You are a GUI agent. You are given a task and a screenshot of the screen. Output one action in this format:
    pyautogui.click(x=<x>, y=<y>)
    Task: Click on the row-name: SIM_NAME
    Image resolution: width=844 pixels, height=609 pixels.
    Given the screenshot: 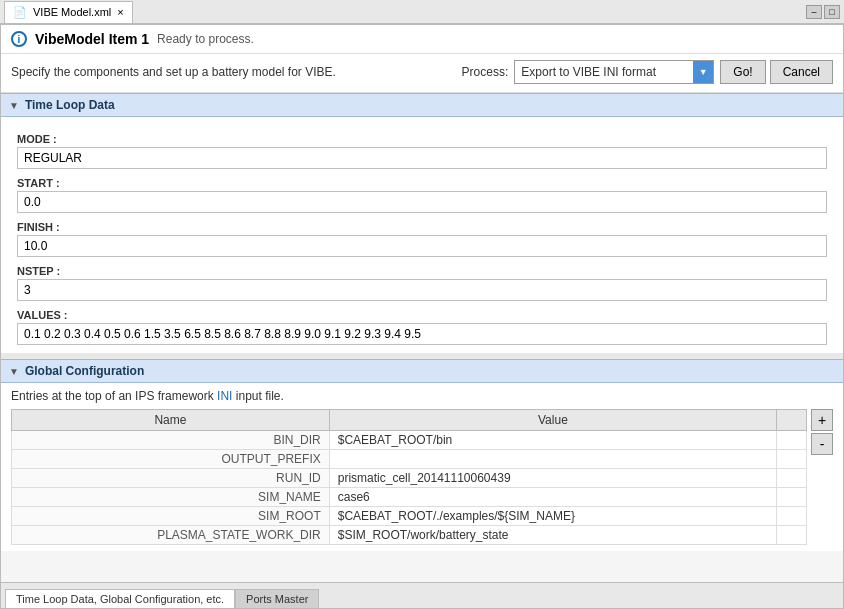 What is the action you would take?
    pyautogui.click(x=171, y=498)
    